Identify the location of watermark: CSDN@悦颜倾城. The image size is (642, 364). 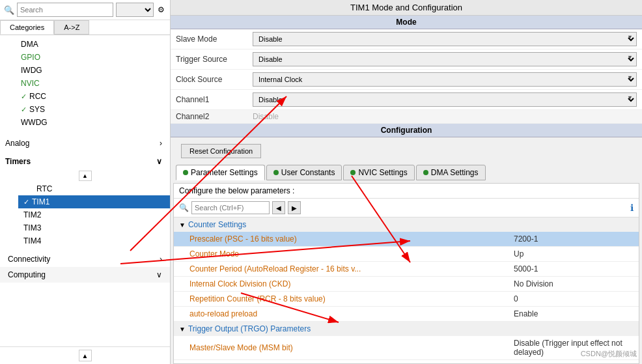
(609, 354).